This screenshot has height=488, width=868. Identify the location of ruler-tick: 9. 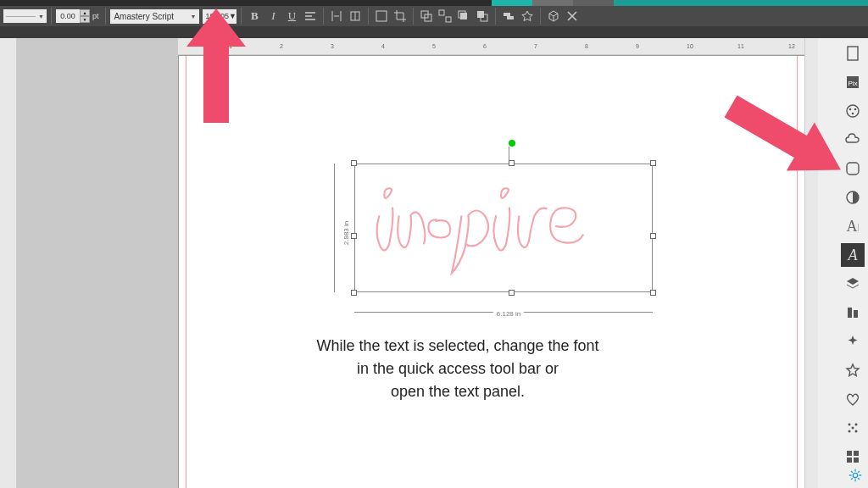
(637, 46).